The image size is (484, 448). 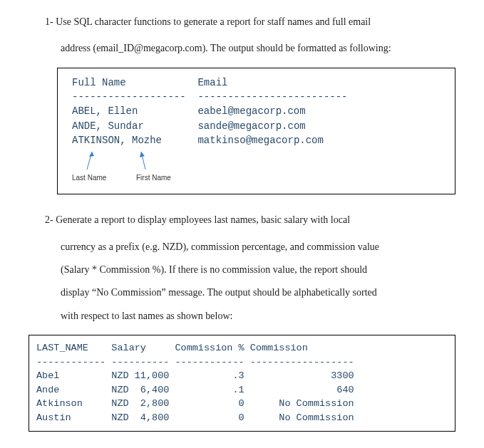 What do you see at coordinates (345, 390) in the screenshot?
I see `cell-comm: 640` at bounding box center [345, 390].